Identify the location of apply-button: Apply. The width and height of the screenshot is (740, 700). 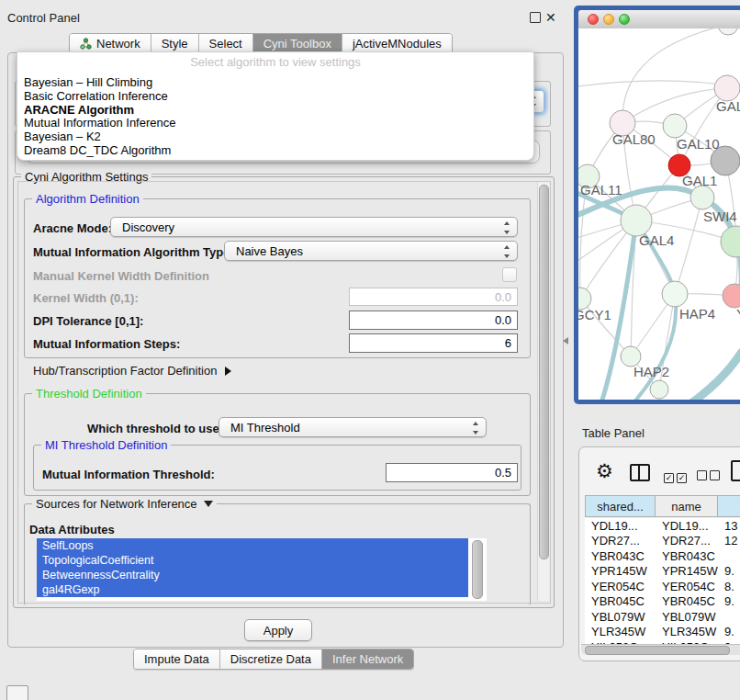
(278, 630).